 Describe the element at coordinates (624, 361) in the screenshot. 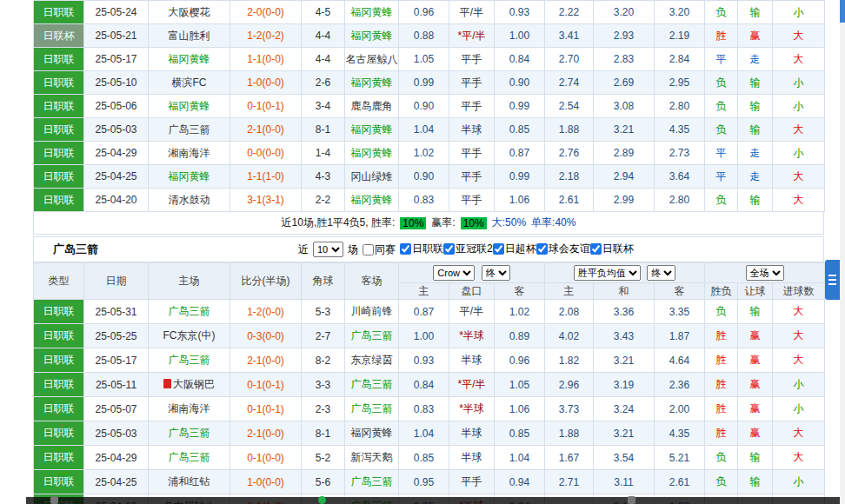

I see `eu-draw-odds: 3.21` at that location.